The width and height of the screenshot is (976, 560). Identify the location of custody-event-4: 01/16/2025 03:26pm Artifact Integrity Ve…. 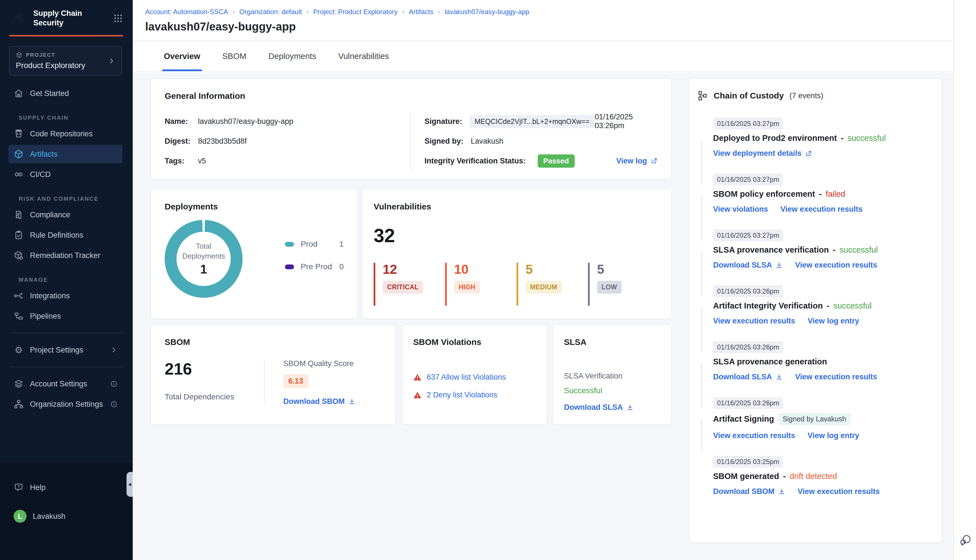
(810, 305).